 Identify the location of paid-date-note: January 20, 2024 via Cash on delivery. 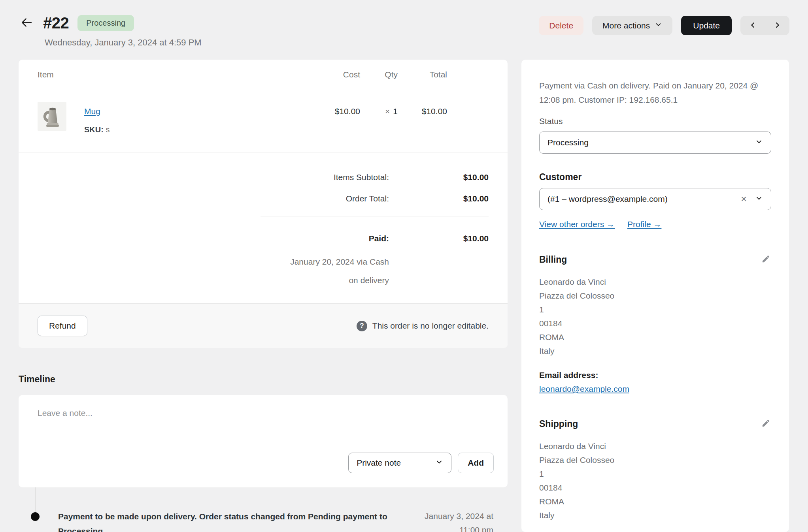
(213, 271).